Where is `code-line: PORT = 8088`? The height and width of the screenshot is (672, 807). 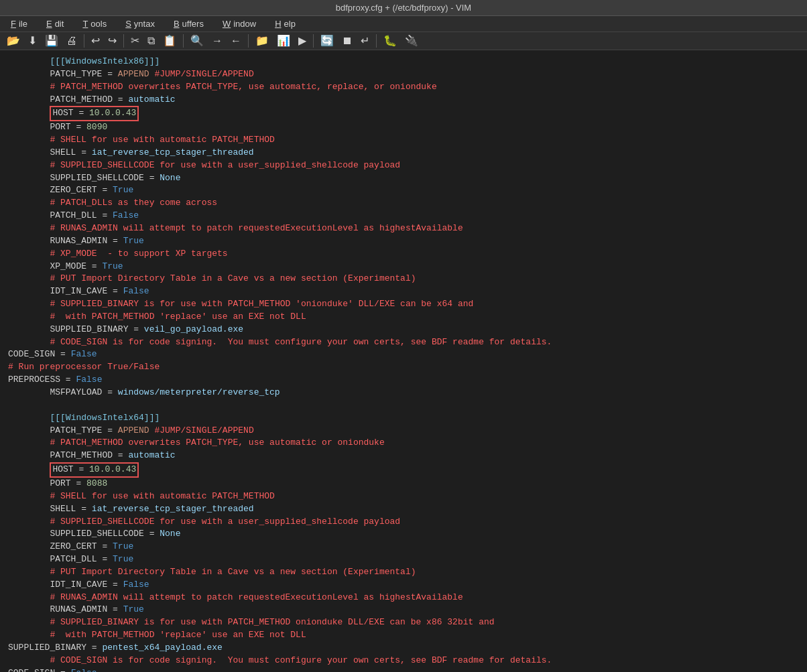
code-line: PORT = 8088 is located at coordinates (404, 484).